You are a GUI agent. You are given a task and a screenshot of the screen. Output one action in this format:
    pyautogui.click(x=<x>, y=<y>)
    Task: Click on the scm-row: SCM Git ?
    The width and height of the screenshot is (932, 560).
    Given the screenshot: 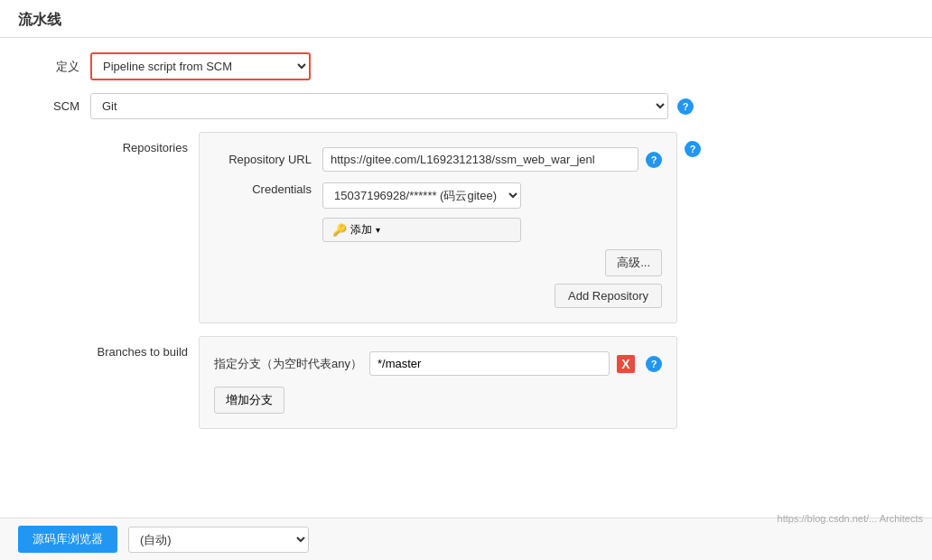 What is the action you would take?
    pyautogui.click(x=466, y=107)
    